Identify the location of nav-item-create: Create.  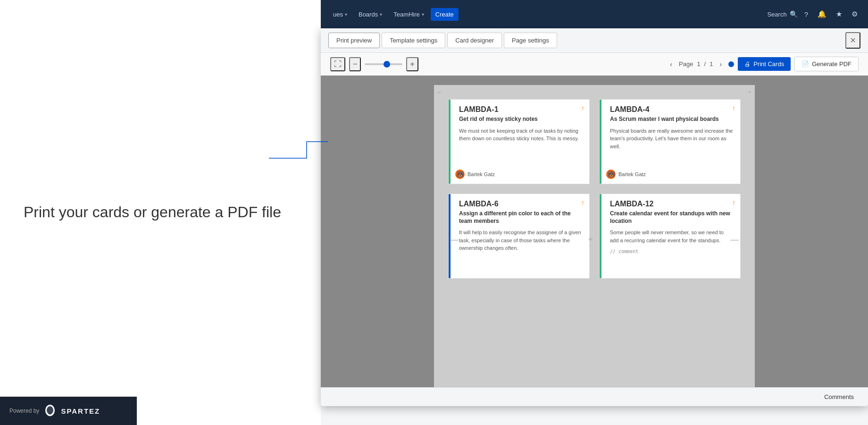
(444, 14).